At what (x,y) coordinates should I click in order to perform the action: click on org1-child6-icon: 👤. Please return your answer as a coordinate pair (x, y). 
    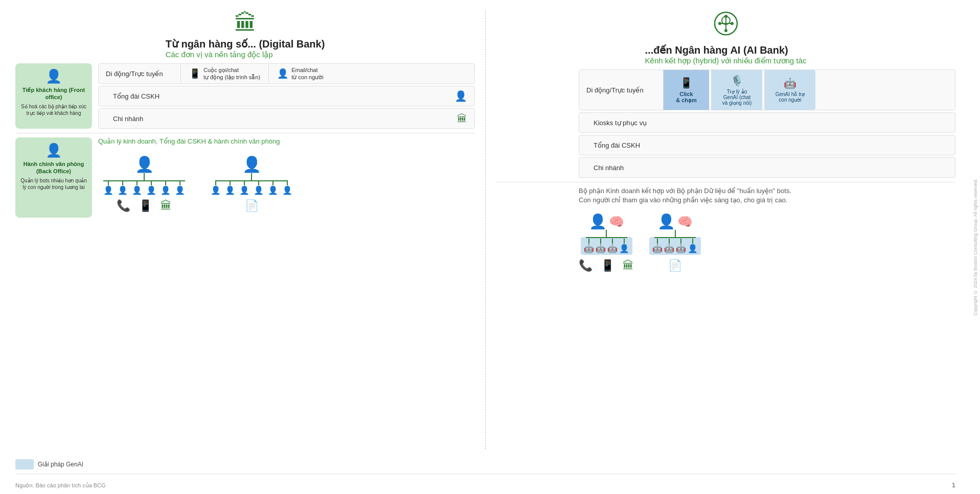
    Looking at the image, I should click on (180, 190).